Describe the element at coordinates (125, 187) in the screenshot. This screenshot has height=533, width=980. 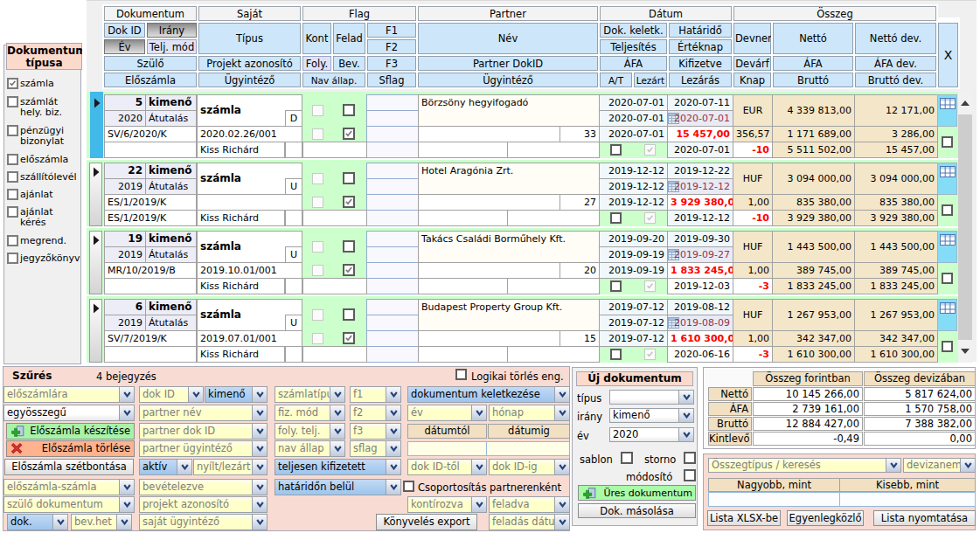
I see `cell-ev: 2019` at that location.